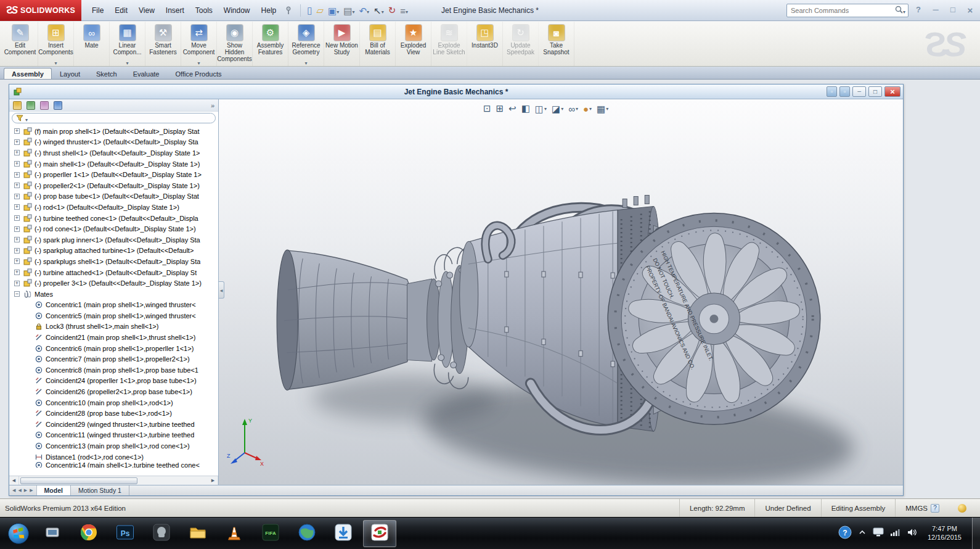 Image resolution: width=980 pixels, height=549 pixels. I want to click on command-tab: Evaluate, so click(147, 73).